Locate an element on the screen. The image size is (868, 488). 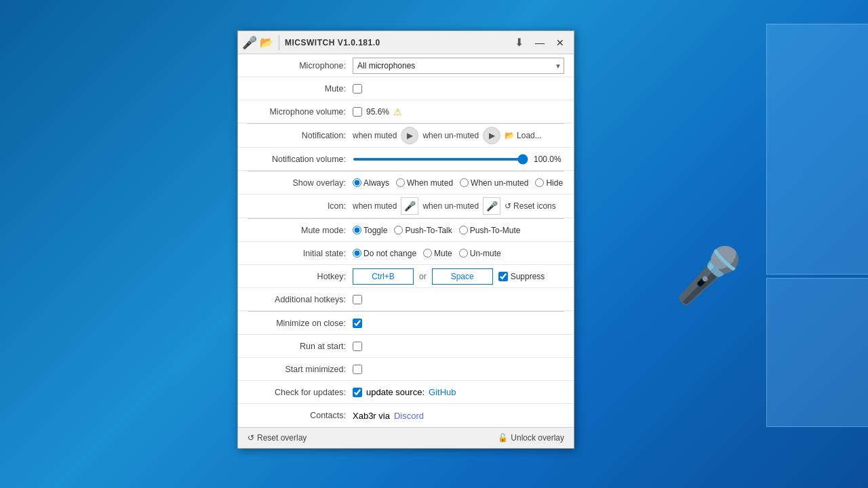
close-button: ✕ is located at coordinates (560, 43).